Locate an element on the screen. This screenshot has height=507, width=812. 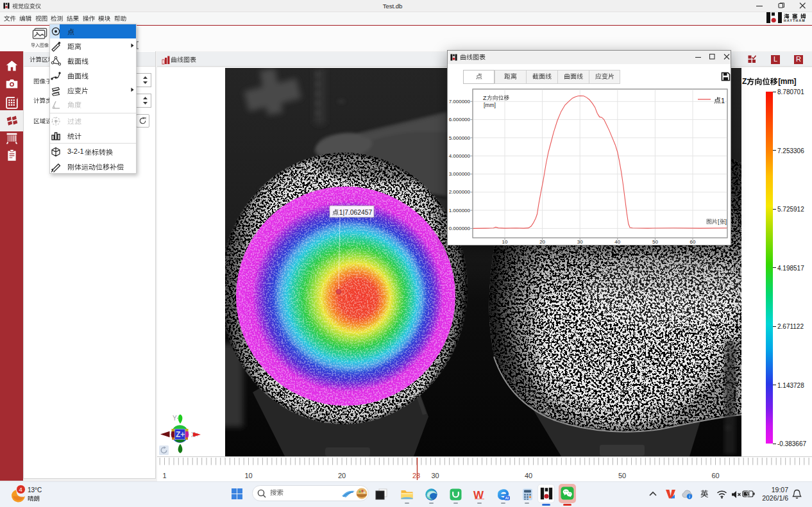
svg-text: 20 is located at coordinates (342, 476).